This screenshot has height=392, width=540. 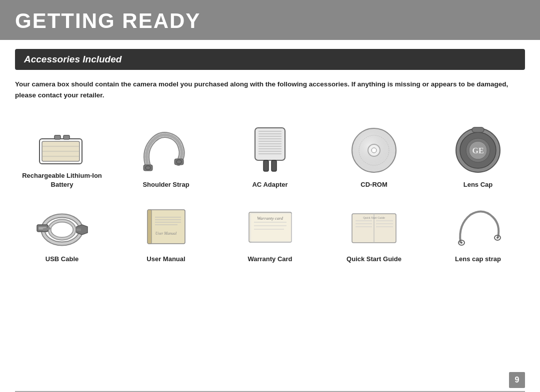 What do you see at coordinates (62, 229) in the screenshot?
I see `accessory-usb-cable: USB Cable` at bounding box center [62, 229].